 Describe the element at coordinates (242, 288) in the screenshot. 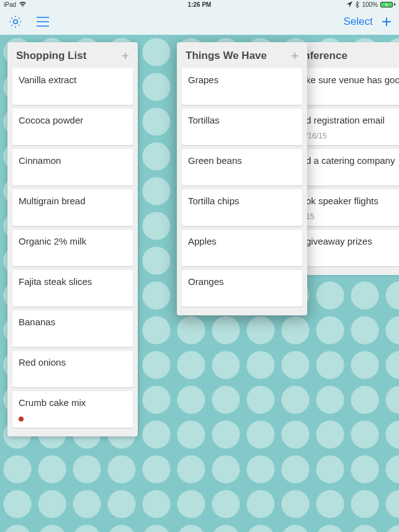

I see `card: Oranges` at that location.